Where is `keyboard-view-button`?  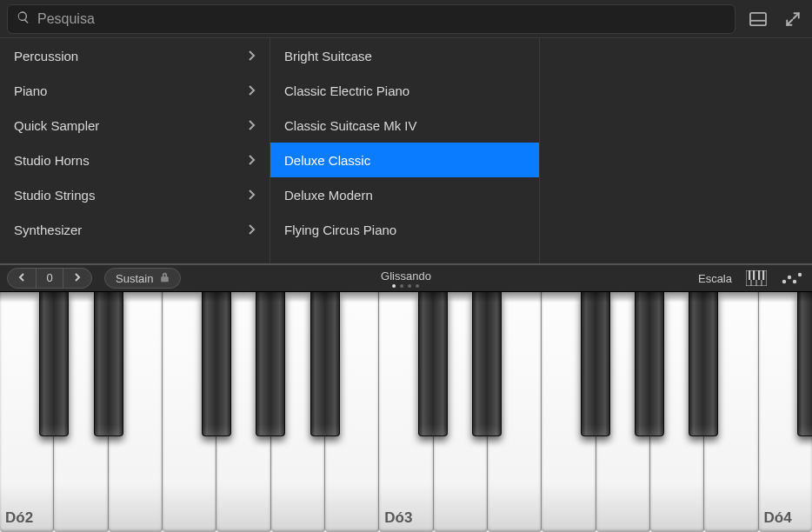
keyboard-view-button is located at coordinates (756, 278).